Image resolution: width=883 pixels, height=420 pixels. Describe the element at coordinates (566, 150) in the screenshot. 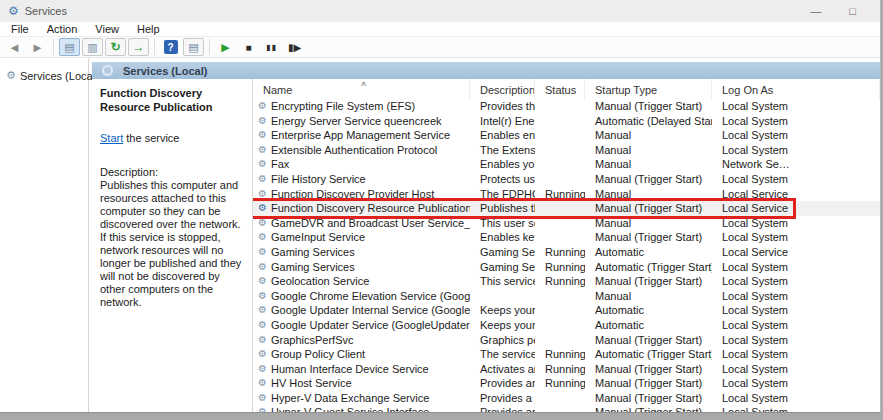

I see `table-row: ⚙ Extensible Authentication Protocol The…` at that location.